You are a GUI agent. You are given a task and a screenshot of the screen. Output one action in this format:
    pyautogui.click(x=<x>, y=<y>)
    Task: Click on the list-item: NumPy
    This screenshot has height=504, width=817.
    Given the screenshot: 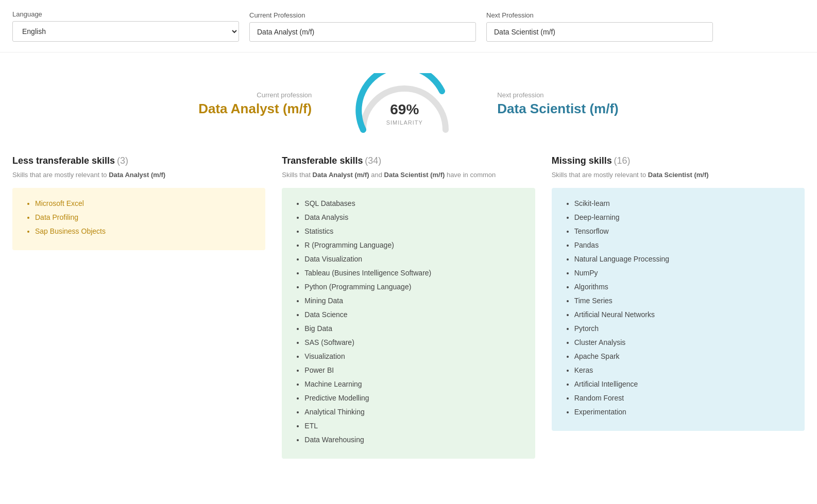 What is the action you would take?
    pyautogui.click(x=683, y=273)
    